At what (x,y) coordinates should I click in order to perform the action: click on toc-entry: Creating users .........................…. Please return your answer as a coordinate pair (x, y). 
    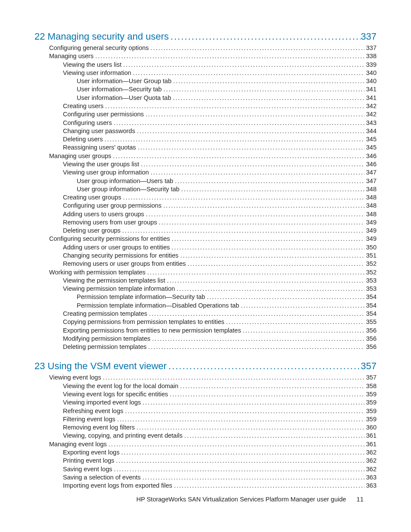
    Looking at the image, I should click on (206, 106).